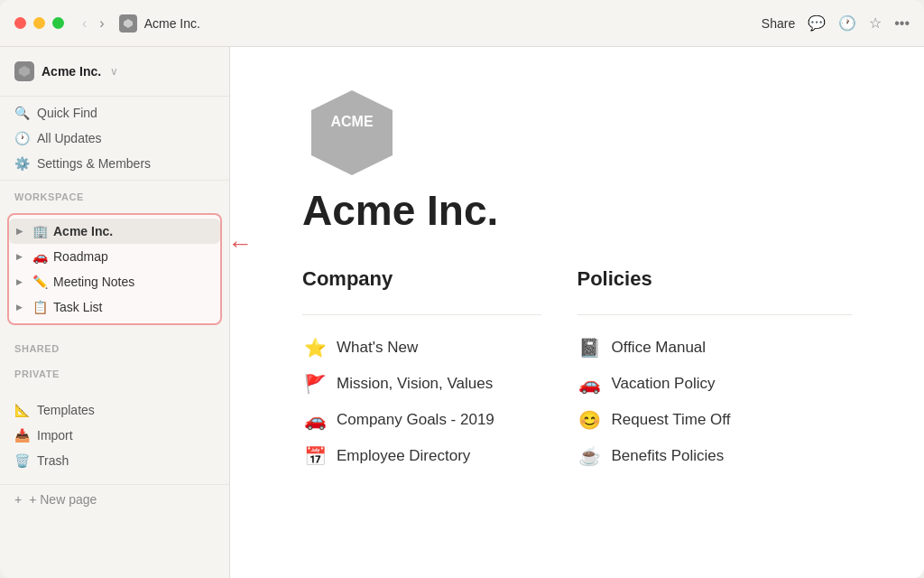 The width and height of the screenshot is (924, 578). Describe the element at coordinates (664, 384) in the screenshot. I see `vacation-policy-label: Vacation Policy` at that location.